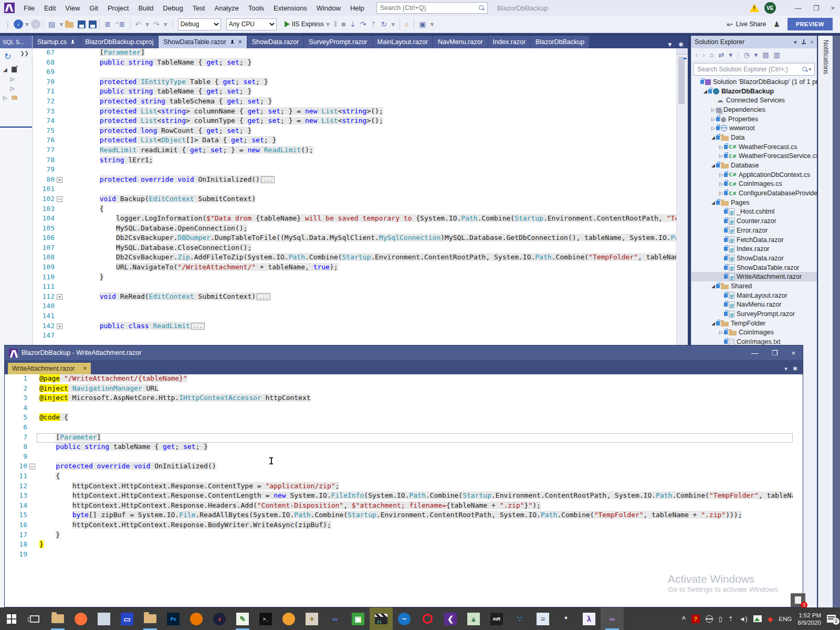 This screenshot has height=630, width=840. I want to click on new-project-icon: ▤, so click(51, 24).